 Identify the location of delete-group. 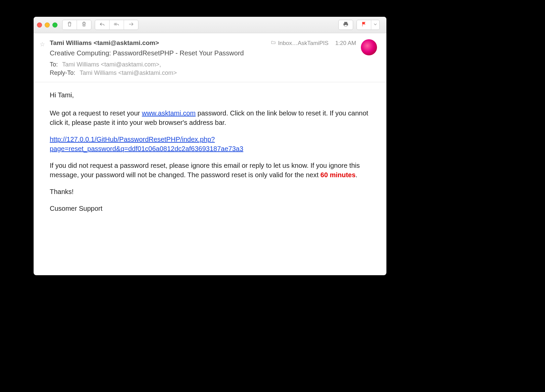
(77, 25).